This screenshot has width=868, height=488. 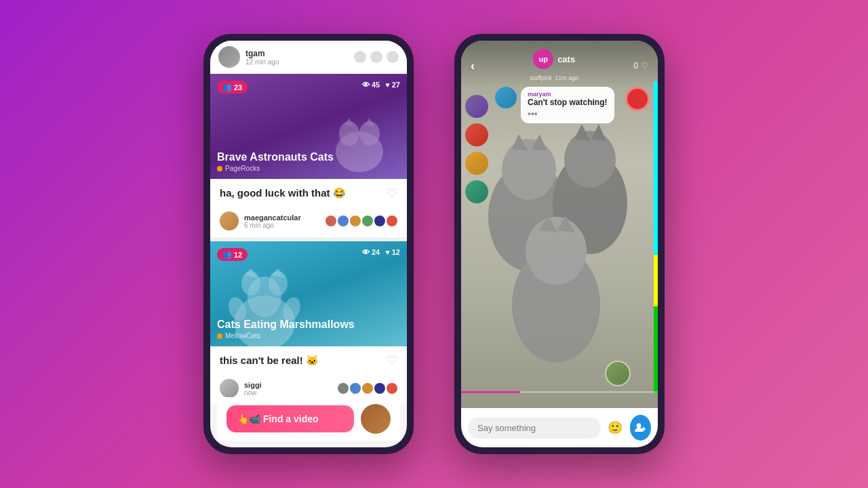 What do you see at coordinates (568, 114) in the screenshot?
I see `chat-dots: •••` at bounding box center [568, 114].